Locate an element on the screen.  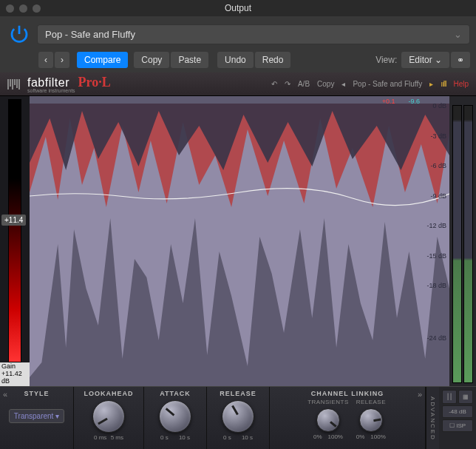
redo-button: Redo is located at coordinates (273, 60).